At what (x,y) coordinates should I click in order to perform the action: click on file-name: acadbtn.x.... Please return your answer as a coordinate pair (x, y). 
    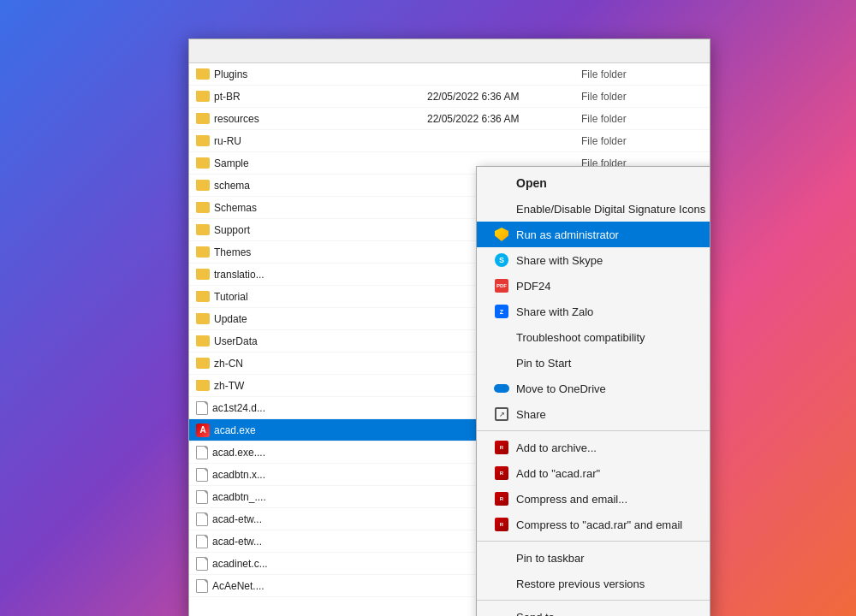
    Looking at the image, I should click on (305, 475).